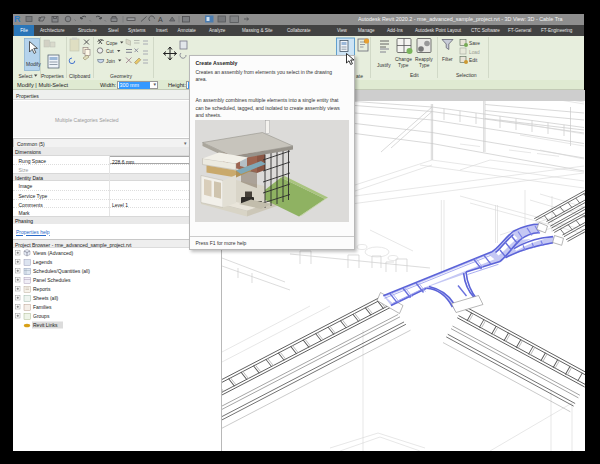 This screenshot has width=600, height=464. Describe the element at coordinates (43, 262) in the screenshot. I see `svg-text: Legends` at that location.